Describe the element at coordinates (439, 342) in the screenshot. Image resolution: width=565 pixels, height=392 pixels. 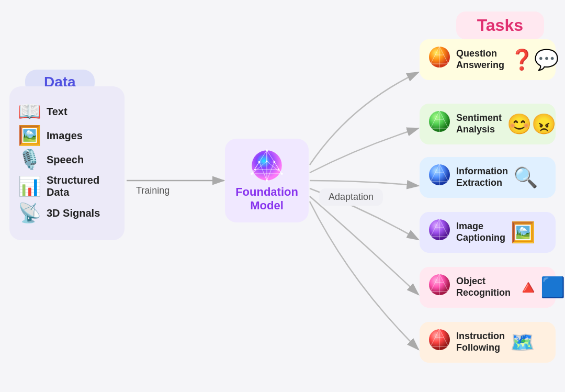
I see `if-ball` at that location.